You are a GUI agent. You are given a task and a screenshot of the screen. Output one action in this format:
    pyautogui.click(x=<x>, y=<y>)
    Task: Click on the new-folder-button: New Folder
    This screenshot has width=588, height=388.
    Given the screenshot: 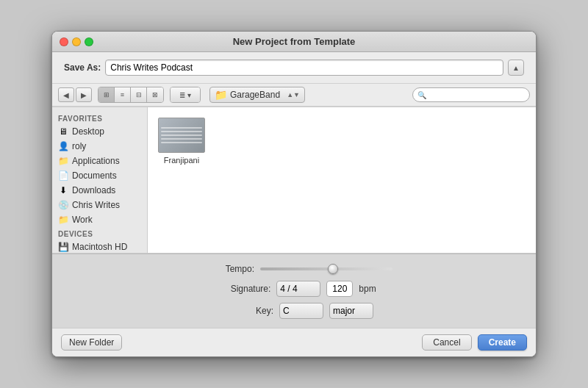 What is the action you would take?
    pyautogui.click(x=91, y=342)
    